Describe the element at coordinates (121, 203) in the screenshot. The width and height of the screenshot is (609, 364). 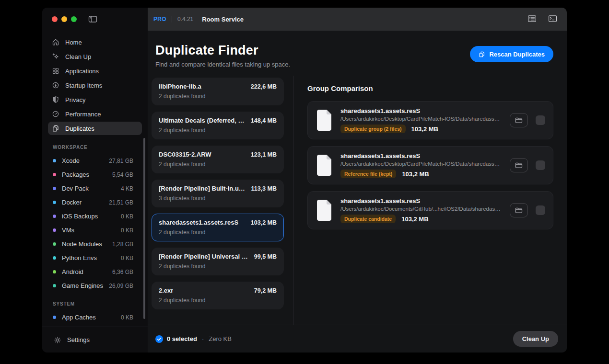
I see `category-size: 21,51 GB` at that location.